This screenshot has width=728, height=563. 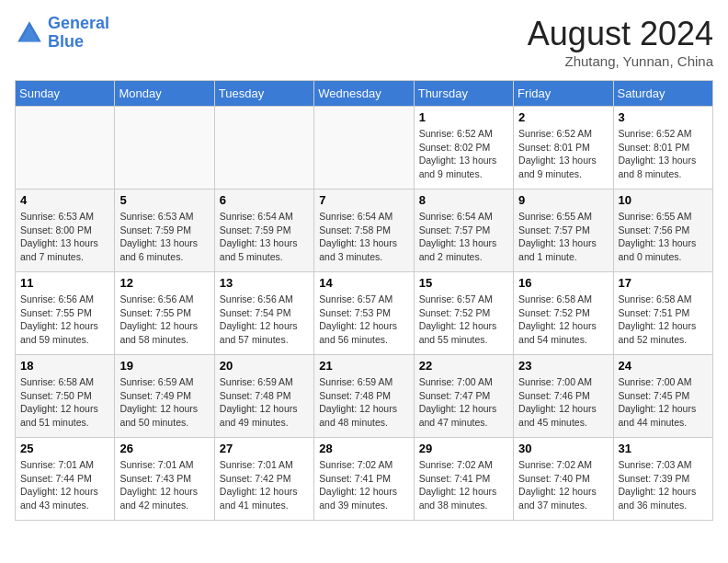 I want to click on day-number: 27, so click(x=265, y=449).